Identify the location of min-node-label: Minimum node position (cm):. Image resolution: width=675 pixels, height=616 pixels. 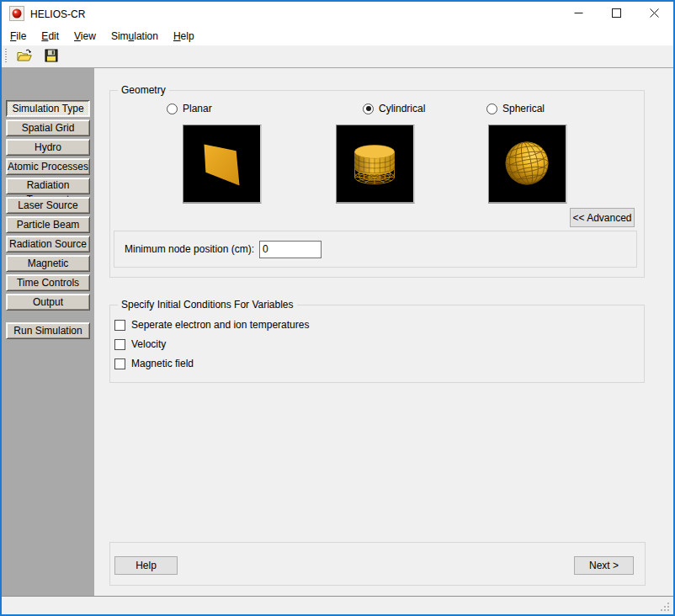
(189, 249).